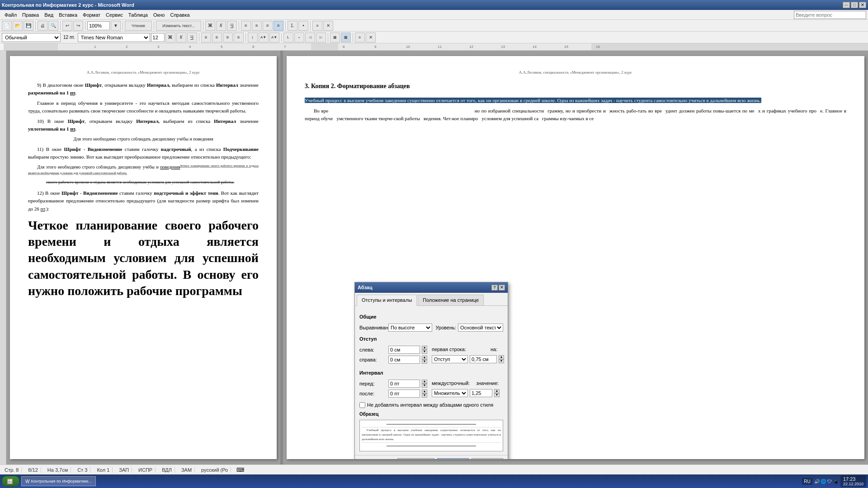  Describe the element at coordinates (67, 26) in the screenshot. I see `undo-button: ↩` at that location.